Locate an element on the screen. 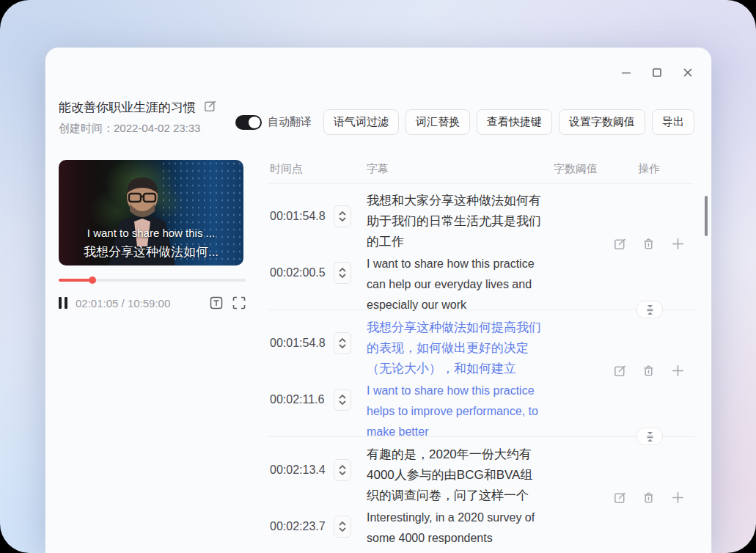  auto-translate-toggle-group: 自动翻译 is located at coordinates (274, 122).